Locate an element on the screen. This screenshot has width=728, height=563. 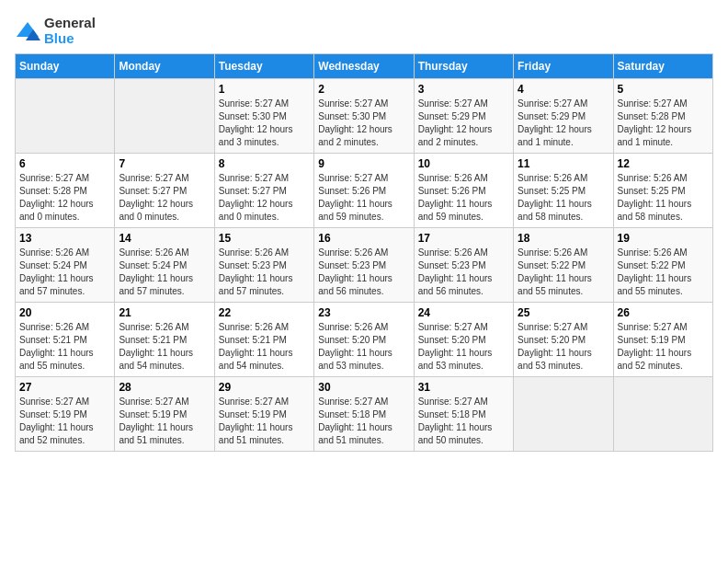
day-cell: 17Sunrise: 5:26 AM Sunset: 5:23 PM Dayli… is located at coordinates (463, 265).